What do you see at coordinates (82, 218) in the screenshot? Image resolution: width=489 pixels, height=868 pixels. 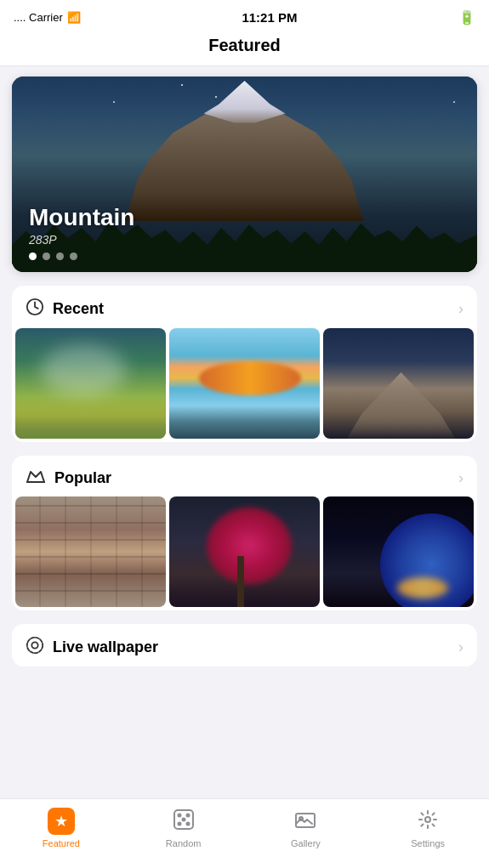 I see `hero-title: Mountain` at bounding box center [82, 218].